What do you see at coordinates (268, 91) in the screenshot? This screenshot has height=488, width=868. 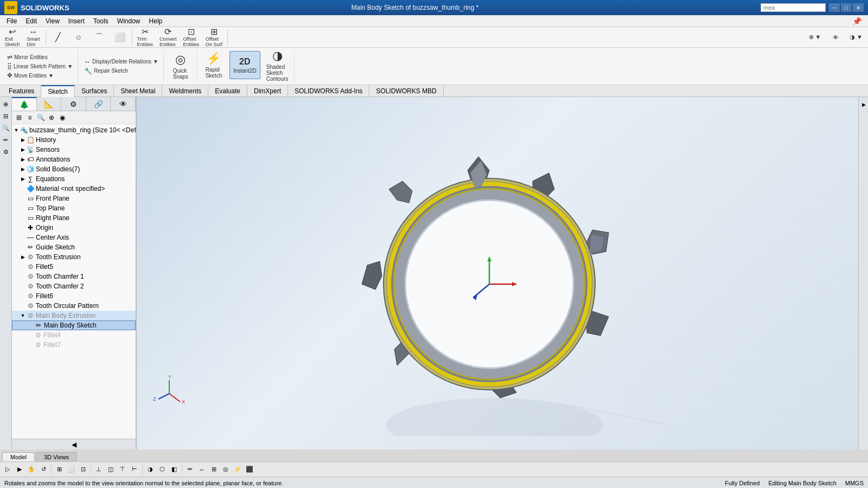 I see `tab-dimxpert: DimXpert` at bounding box center [268, 91].